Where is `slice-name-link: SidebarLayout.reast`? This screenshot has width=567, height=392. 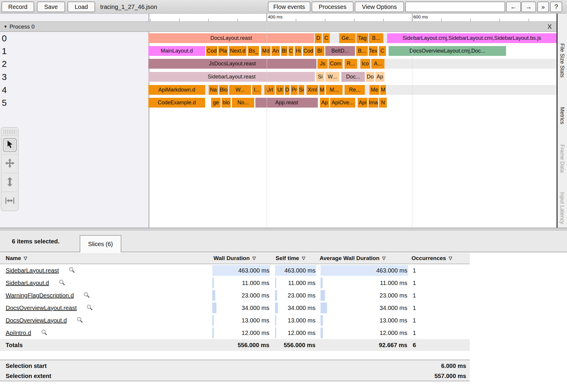
slice-name-link: SidebarLayout.reast is located at coordinates (32, 270).